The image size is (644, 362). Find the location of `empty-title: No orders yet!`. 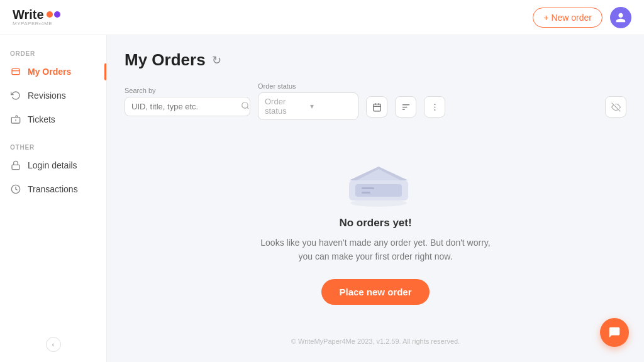

empty-title: No orders yet! is located at coordinates (375, 223).